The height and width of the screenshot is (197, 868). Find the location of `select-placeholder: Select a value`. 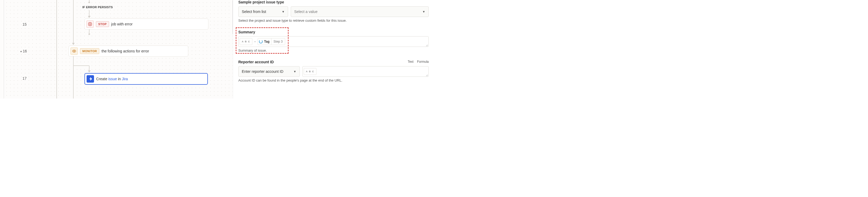

select-placeholder: Select a value is located at coordinates (306, 11).